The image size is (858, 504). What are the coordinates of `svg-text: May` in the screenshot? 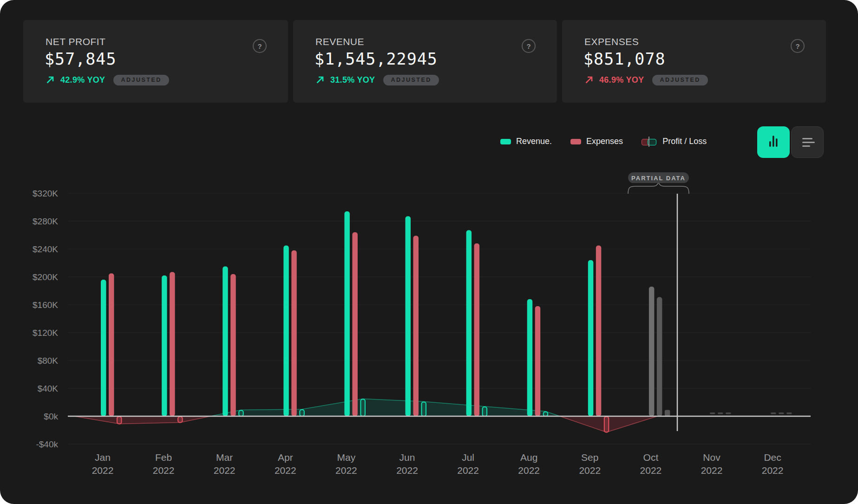 It's located at (347, 457).